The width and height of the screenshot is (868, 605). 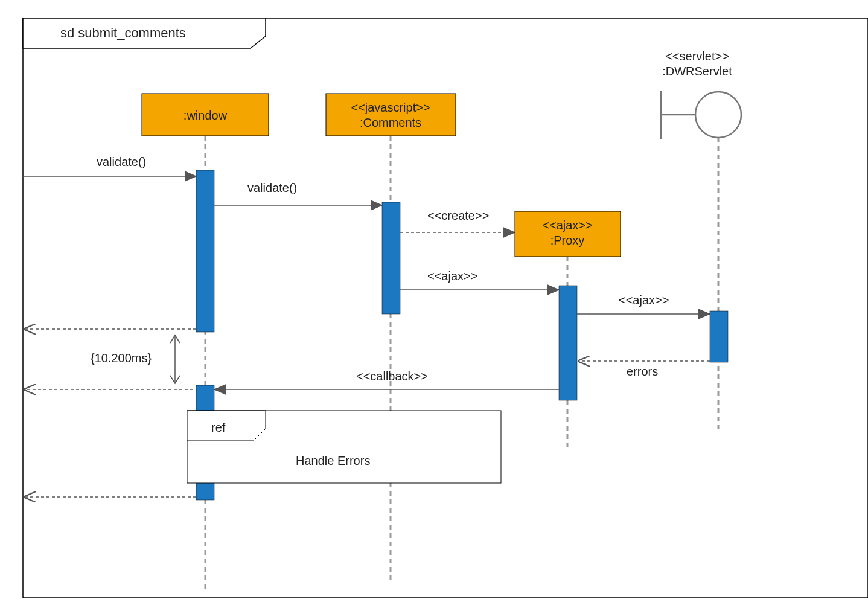 What do you see at coordinates (567, 225) in the screenshot?
I see `participant-proxy-stereotype: <<ajax>>` at bounding box center [567, 225].